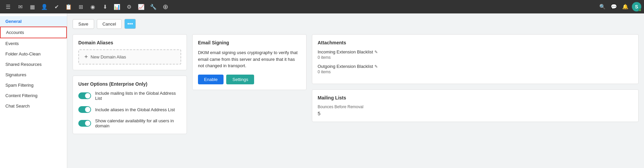 The height and width of the screenshot is (168, 644). Describe the element at coordinates (85, 123) in the screenshot. I see `calendar-toggle` at that location.